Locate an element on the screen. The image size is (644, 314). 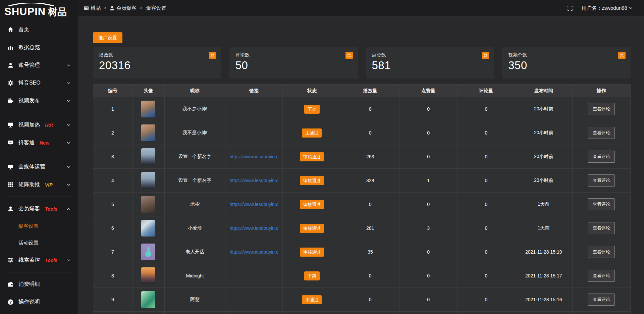
chart-icon is located at coordinates (11, 48).